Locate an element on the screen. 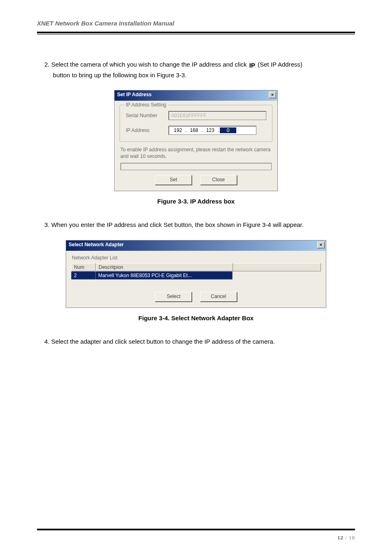 The height and width of the screenshot is (555, 392). group-legend: IP Address Setting is located at coordinates (146, 105).